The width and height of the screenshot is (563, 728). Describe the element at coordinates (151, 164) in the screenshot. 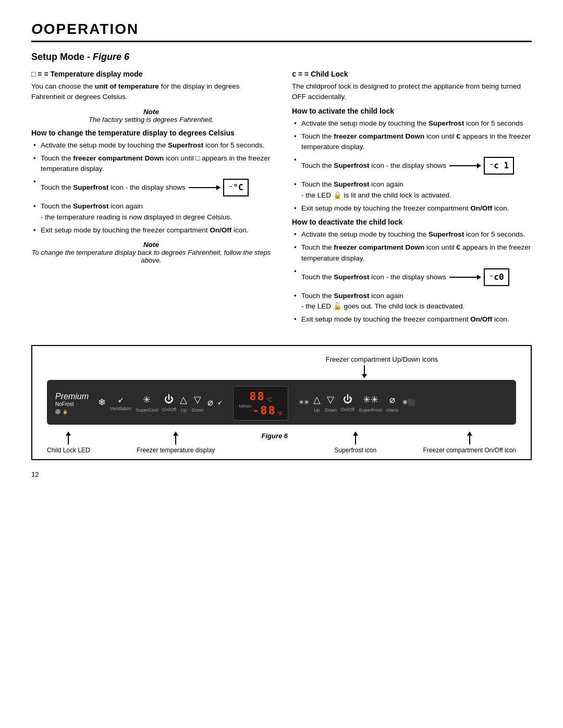

I see `celsius-step-2: Touch the freezer compartment Down icon …` at that location.